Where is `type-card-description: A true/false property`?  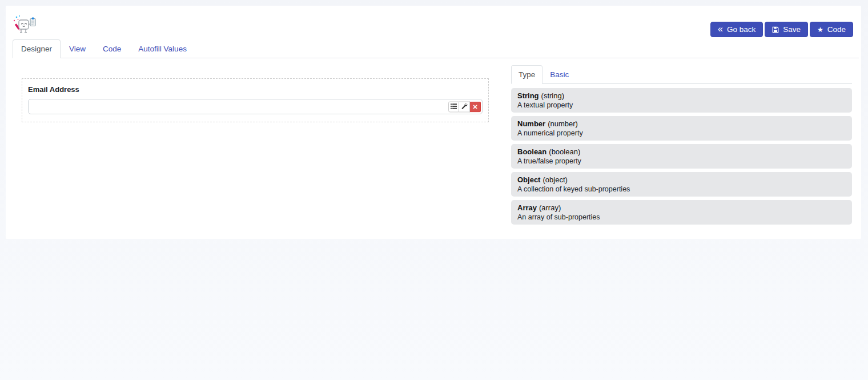
type-card-description: A true/false property is located at coordinates (682, 161).